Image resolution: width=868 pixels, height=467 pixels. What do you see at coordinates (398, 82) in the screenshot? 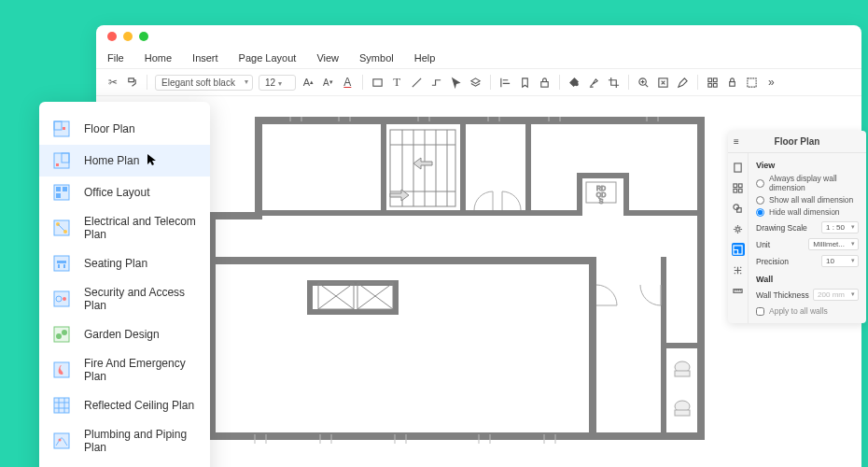
I see `text-icon: T` at bounding box center [398, 82].